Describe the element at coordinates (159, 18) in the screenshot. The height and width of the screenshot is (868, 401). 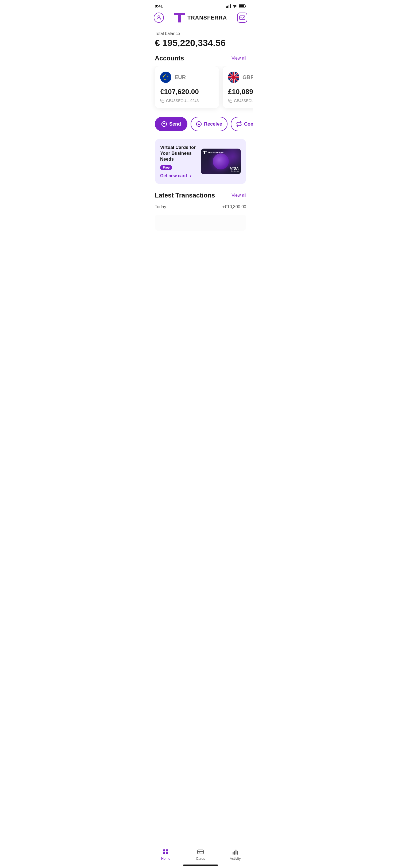
I see `avatar-button` at that location.